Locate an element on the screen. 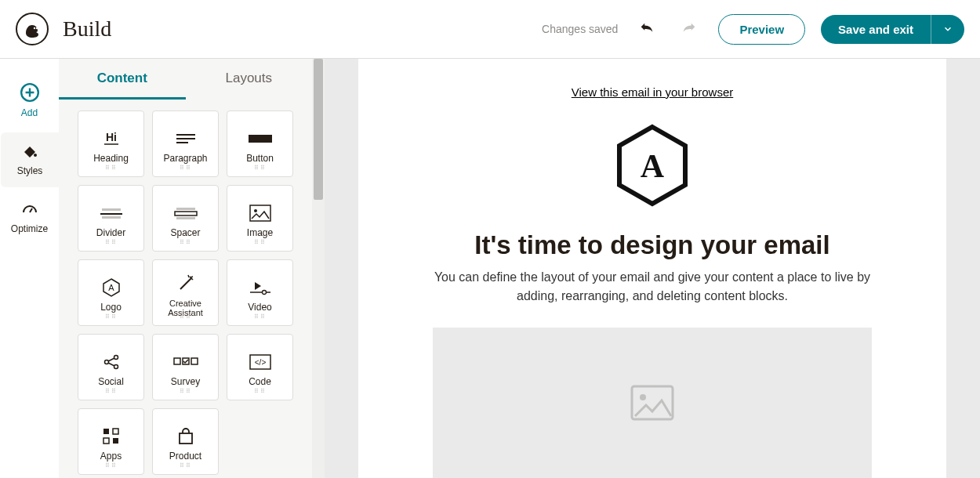 Image resolution: width=980 pixels, height=478 pixels. logo-hex-icon: A is located at coordinates (111, 288).